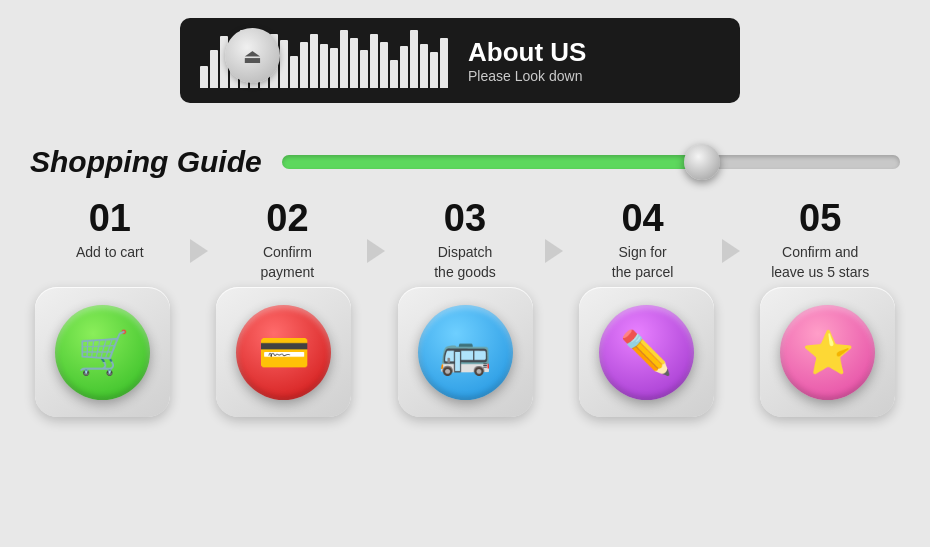 The height and width of the screenshot is (547, 930). Describe the element at coordinates (284, 352) in the screenshot. I see `icon-circle-2: 💳` at that location.